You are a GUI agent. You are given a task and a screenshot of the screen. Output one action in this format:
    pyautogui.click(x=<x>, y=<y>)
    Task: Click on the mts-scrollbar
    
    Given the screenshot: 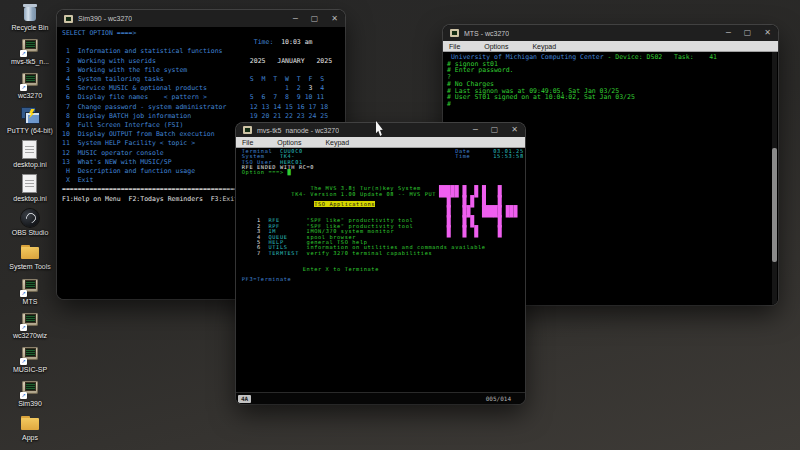 What is the action you would take?
    pyautogui.click(x=774, y=178)
    